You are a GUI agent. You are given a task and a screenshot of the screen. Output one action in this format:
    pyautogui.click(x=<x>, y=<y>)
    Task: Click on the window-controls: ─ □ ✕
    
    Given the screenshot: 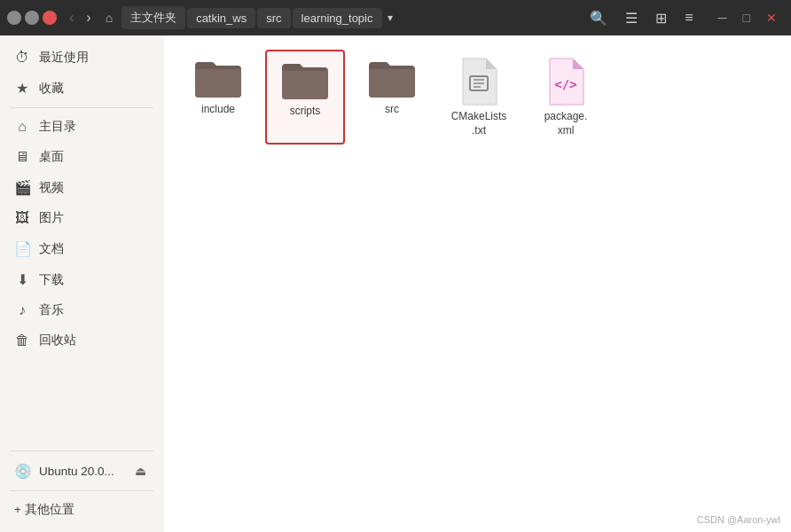 What is the action you would take?
    pyautogui.click(x=748, y=18)
    